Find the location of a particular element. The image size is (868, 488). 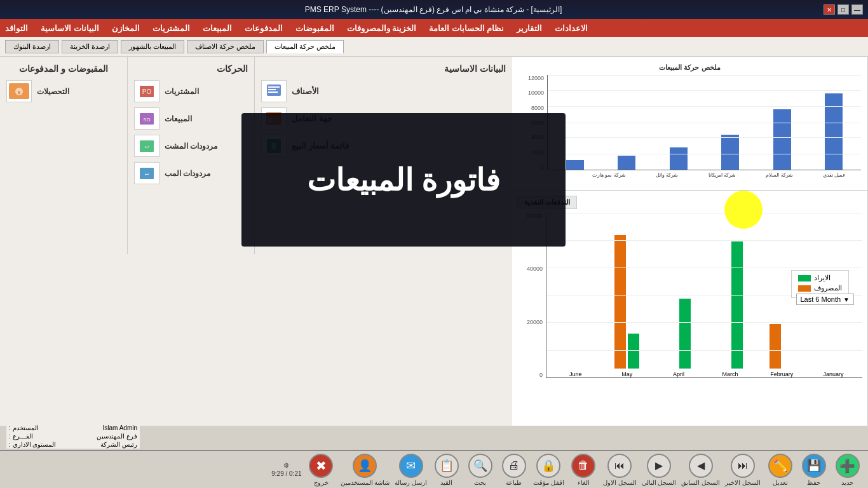

menu-item-warehouses: المخازن is located at coordinates (126, 28).